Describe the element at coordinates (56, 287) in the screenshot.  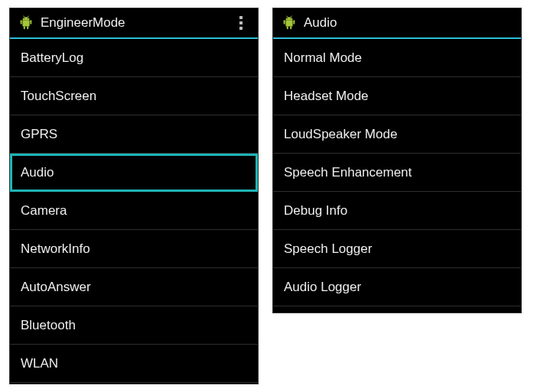
I see `list-item-label: AutoAnswer` at that location.